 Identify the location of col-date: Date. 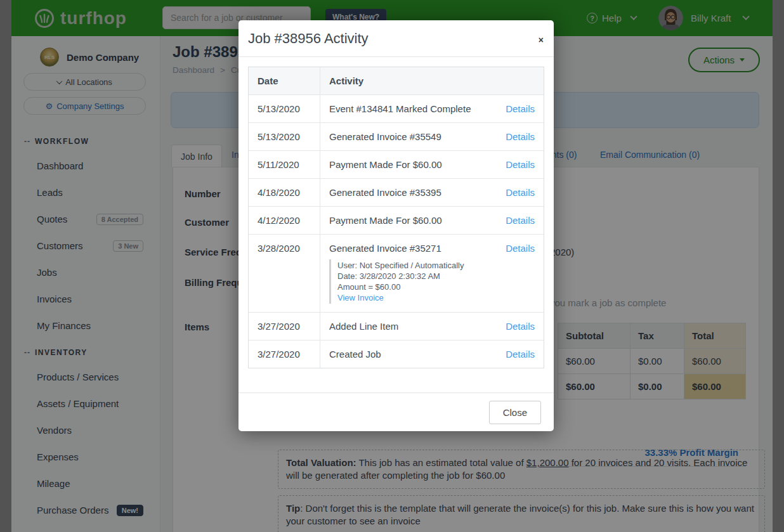
(284, 81).